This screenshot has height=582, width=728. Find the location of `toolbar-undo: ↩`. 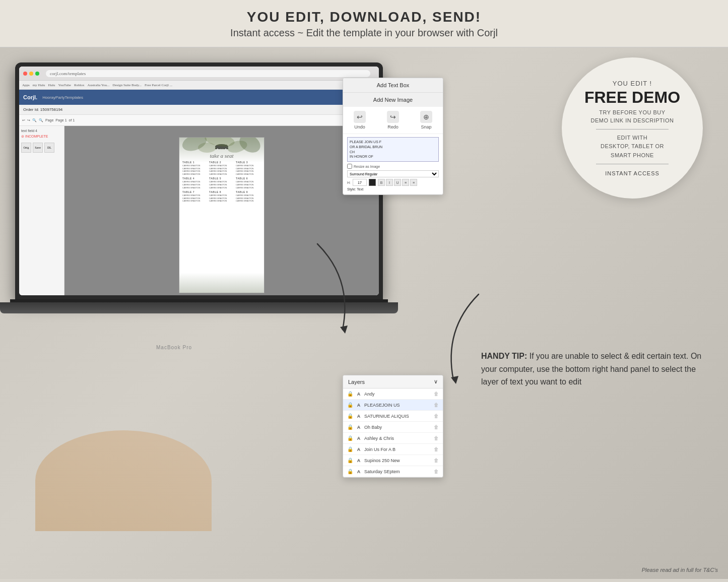

toolbar-undo: ↩ is located at coordinates (24, 120).